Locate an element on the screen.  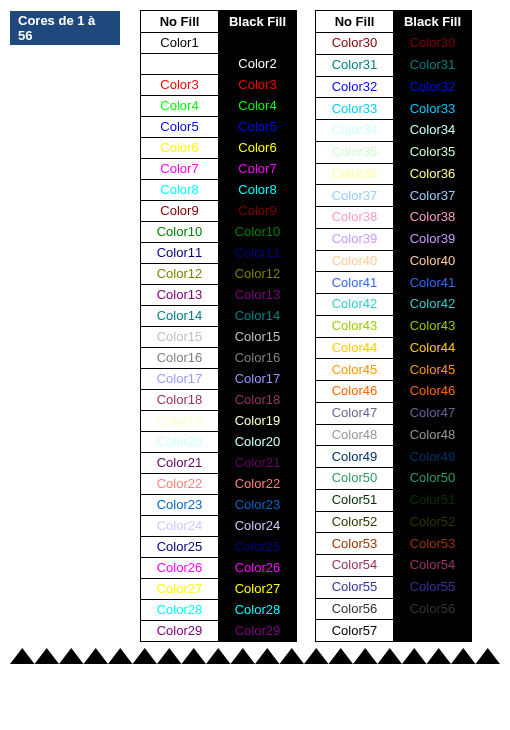
color-row: Color46Color46 is located at coordinates (394, 392).